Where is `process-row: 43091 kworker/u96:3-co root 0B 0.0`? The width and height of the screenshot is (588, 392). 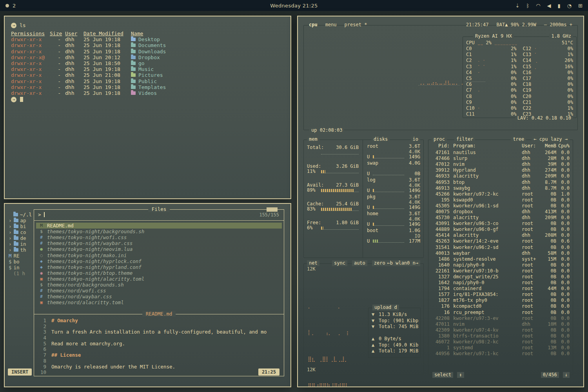 process-row: 43091 kworker/u96:3-co root 0B 0.0 is located at coordinates (501, 223).